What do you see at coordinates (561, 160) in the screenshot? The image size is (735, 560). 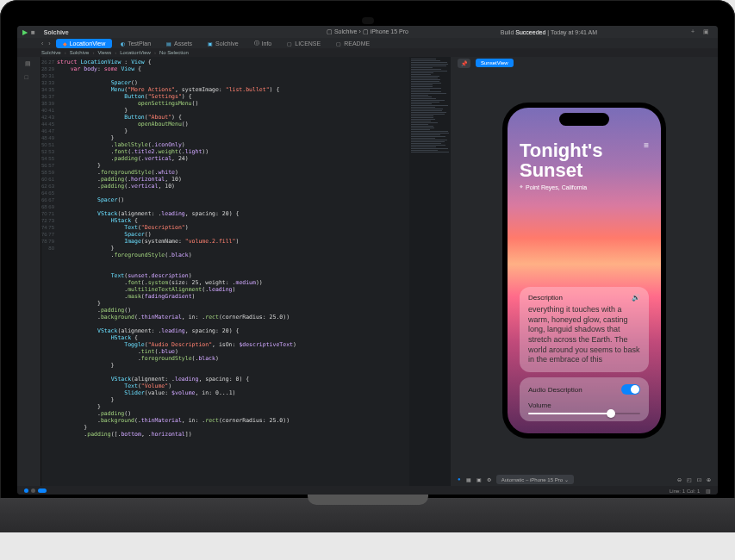 I see `page-title: Tonight's Sunset` at bounding box center [561, 160].